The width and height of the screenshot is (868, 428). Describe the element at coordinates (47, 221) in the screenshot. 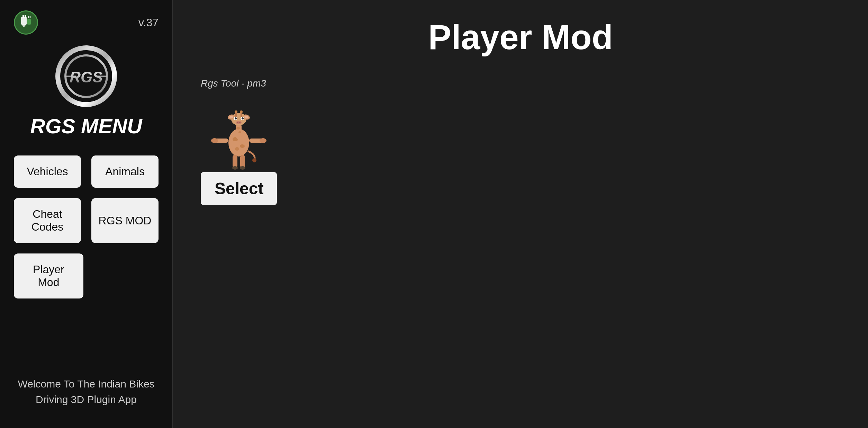

I see `cheat-codes-button: Cheat Codes` at that location.